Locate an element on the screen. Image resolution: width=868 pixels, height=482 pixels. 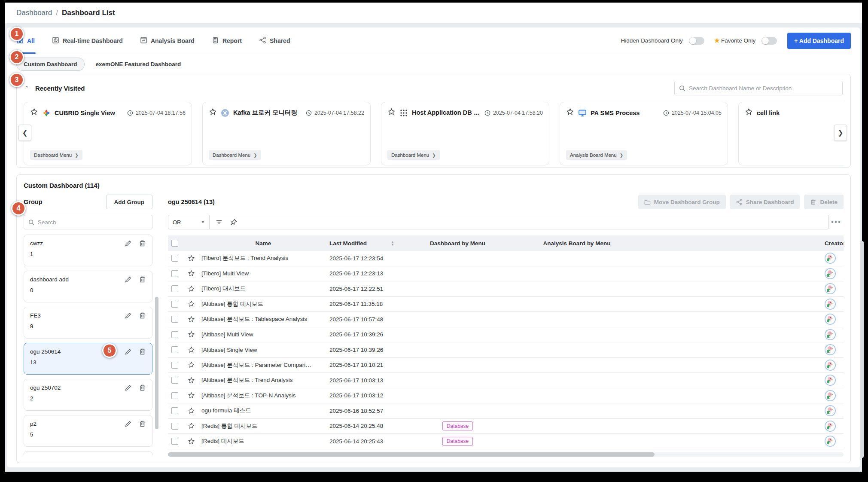
pin-icon is located at coordinates (234, 222).